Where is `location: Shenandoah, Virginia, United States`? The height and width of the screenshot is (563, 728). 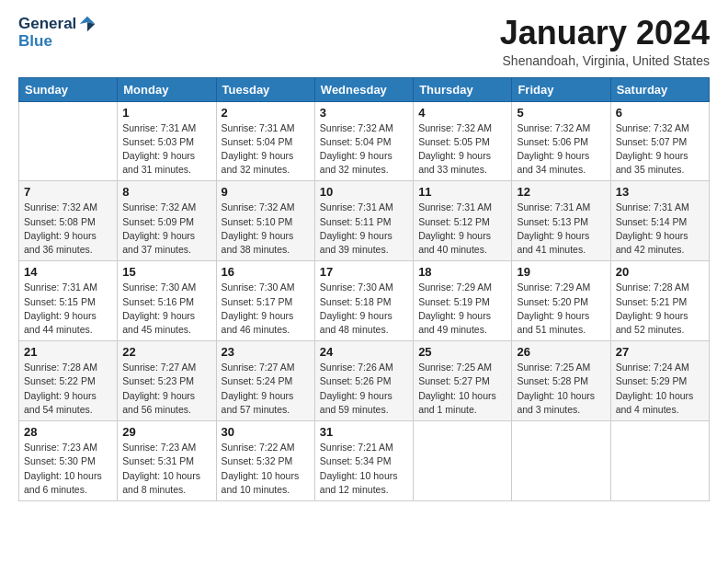
location: Shenandoah, Virginia, United States is located at coordinates (605, 61).